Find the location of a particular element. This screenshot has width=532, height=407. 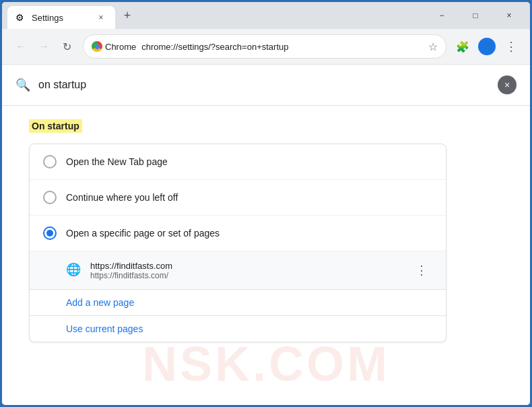

chrome-logo-icon is located at coordinates (97, 46).